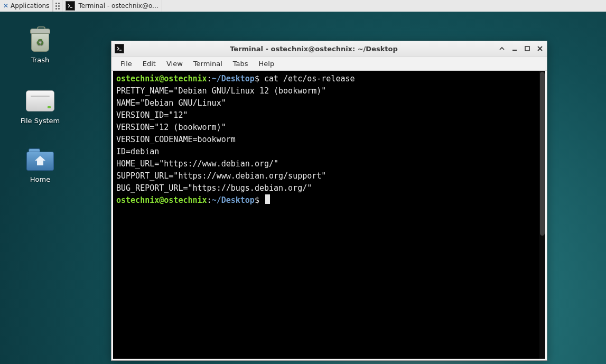 The height and width of the screenshot is (364, 606). Describe the element at coordinates (542, 214) in the screenshot. I see `scrollbar` at that location.